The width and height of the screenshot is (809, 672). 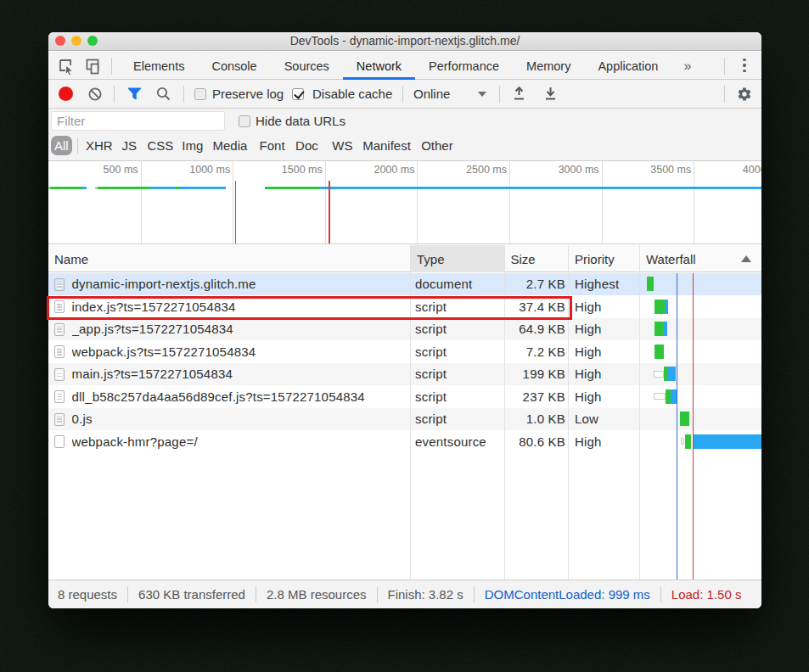 I want to click on tab-network: Network, so click(x=379, y=66).